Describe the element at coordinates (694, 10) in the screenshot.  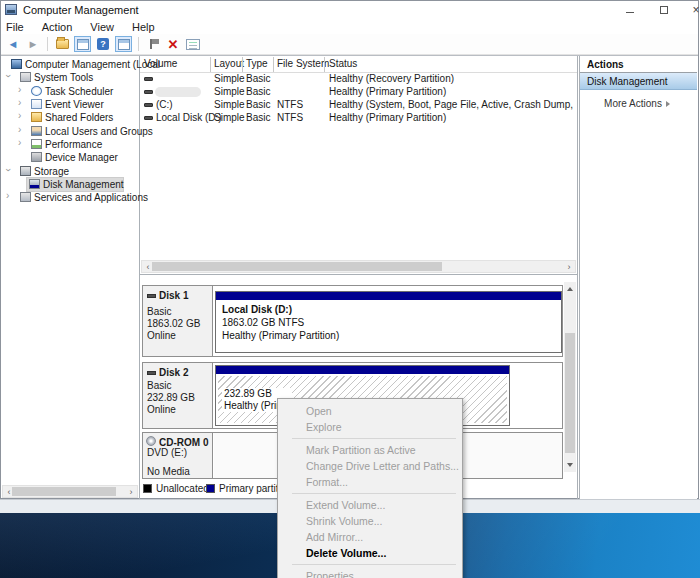
I see `close-button: ×` at that location.